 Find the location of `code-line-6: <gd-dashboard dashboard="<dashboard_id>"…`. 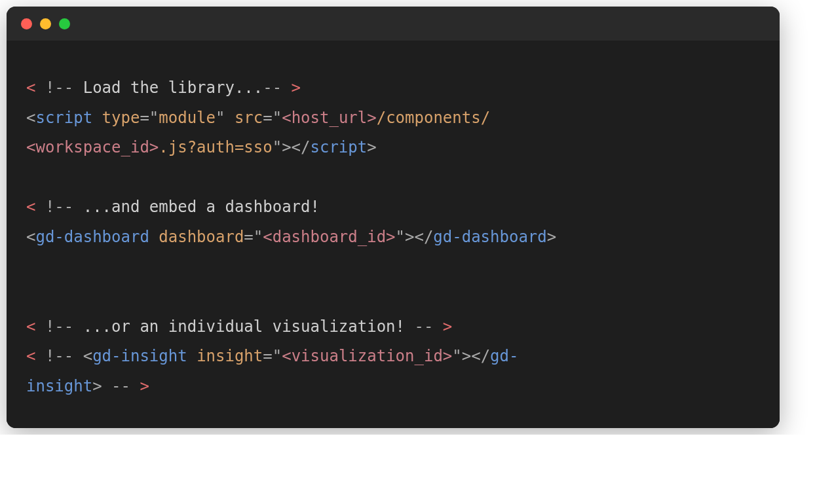

code-line-6: <gd-dashboard dashboard="<dashboard_id>"… is located at coordinates (393, 238).